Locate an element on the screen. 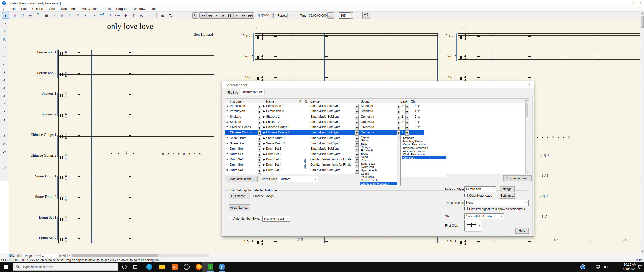  audio-settings-button is located at coordinates (366, 16).